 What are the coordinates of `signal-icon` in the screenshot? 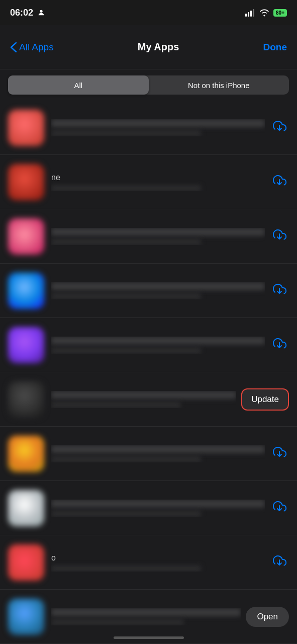 It's located at (250, 13).